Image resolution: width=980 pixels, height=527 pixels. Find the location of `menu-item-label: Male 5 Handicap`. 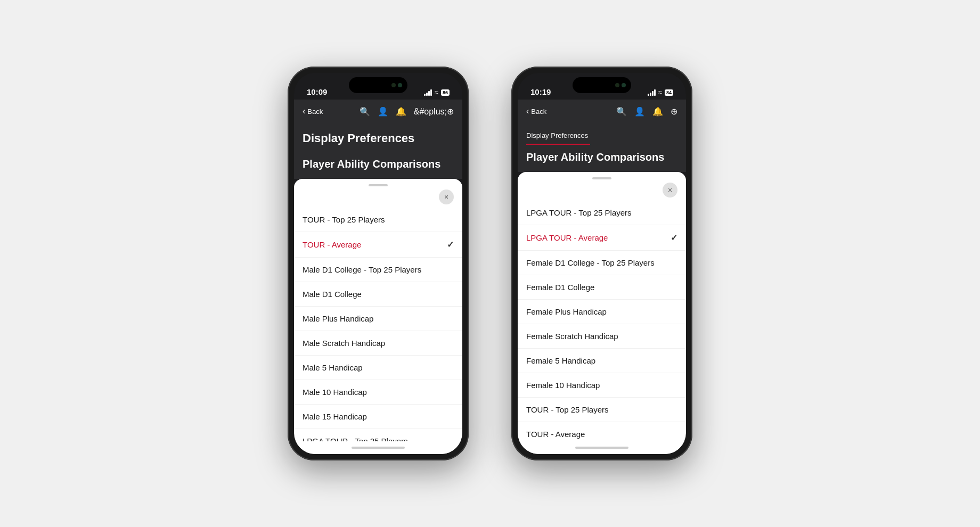

menu-item-label: Male 5 Handicap is located at coordinates (332, 367).